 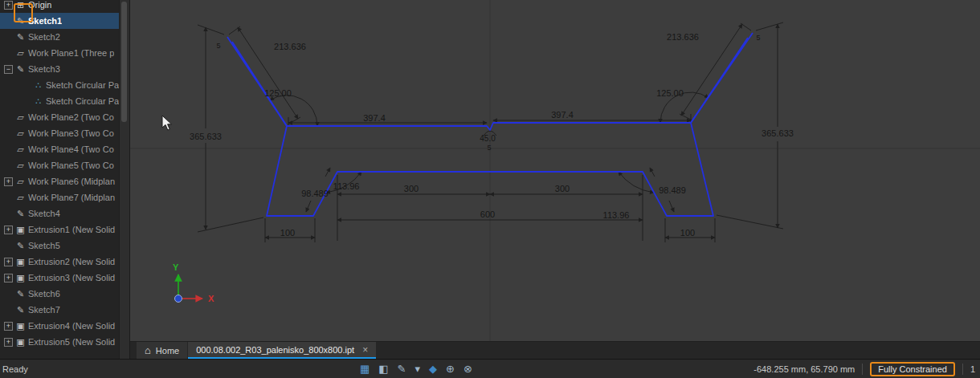 What do you see at coordinates (60, 213) in the screenshot?
I see `tree-item: ✎Sketch4` at bounding box center [60, 213].